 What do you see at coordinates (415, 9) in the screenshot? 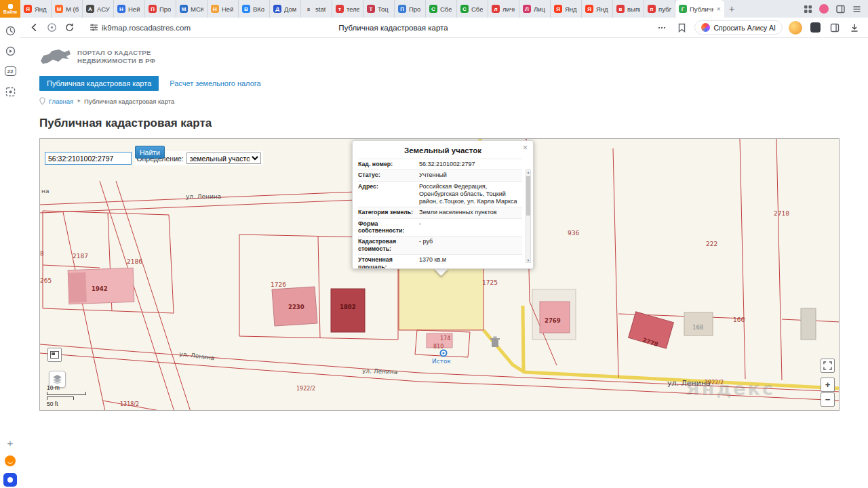
I see `tab-label: Про` at bounding box center [415, 9].